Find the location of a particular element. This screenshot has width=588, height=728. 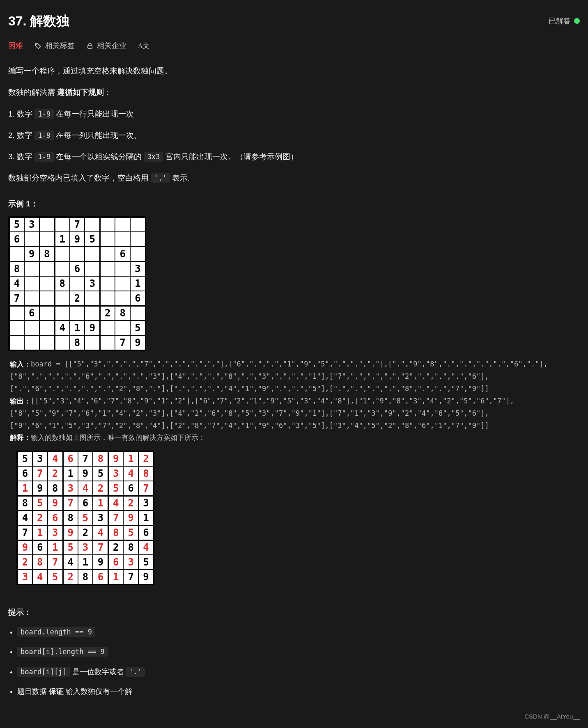

language-icon: A文 is located at coordinates (144, 46).